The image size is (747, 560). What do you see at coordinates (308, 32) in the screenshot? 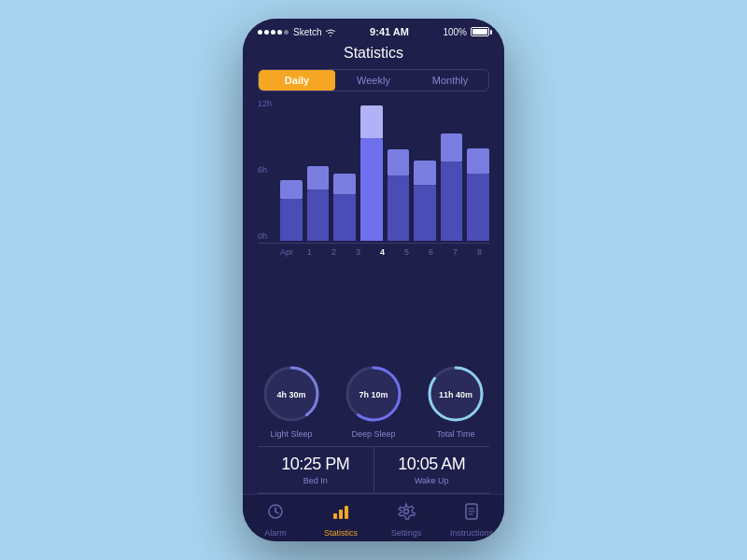
I see `carrier-label: Sketch` at bounding box center [308, 32].